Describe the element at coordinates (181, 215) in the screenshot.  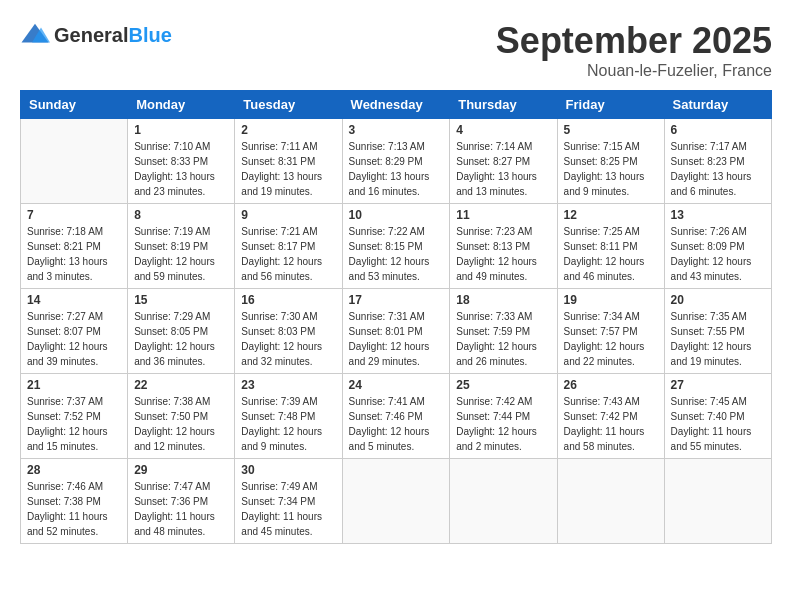
I see `day-number: 8` at that location.